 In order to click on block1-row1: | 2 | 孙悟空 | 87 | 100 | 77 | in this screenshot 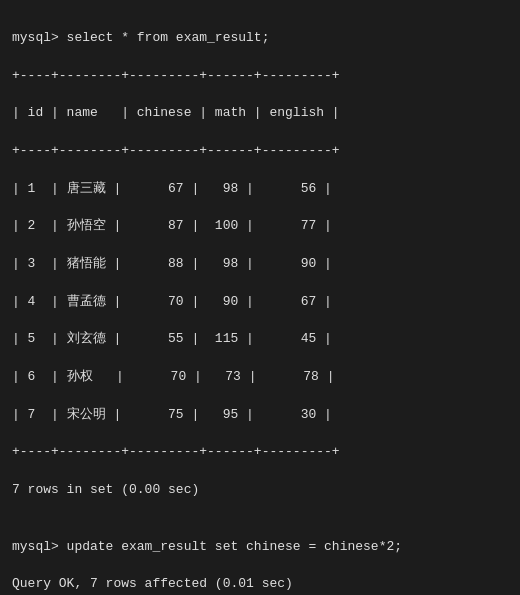, I will do `click(172, 226)`.